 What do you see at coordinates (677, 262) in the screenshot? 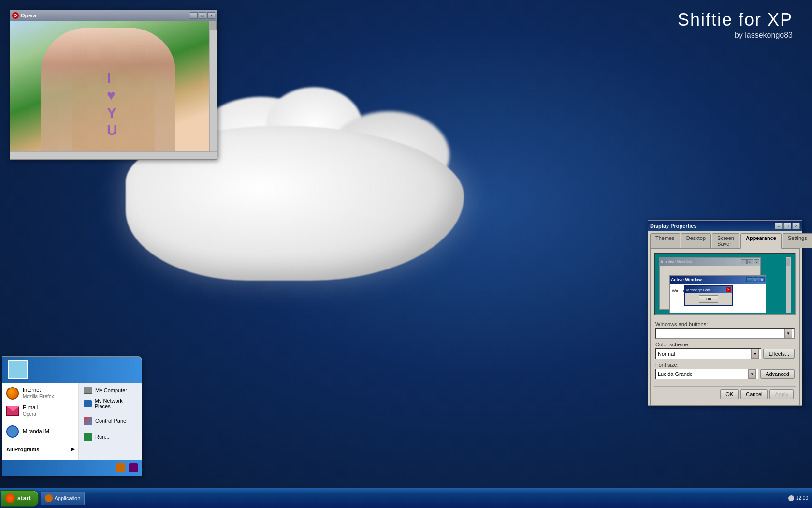
I see `inactive-title-text: Inactive Window` at bounding box center [677, 262].